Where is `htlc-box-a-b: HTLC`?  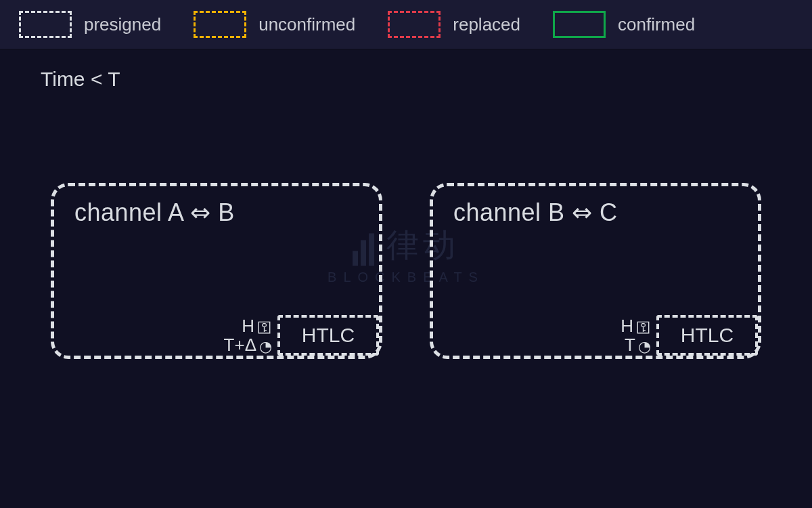 htlc-box-a-b: HTLC is located at coordinates (328, 335).